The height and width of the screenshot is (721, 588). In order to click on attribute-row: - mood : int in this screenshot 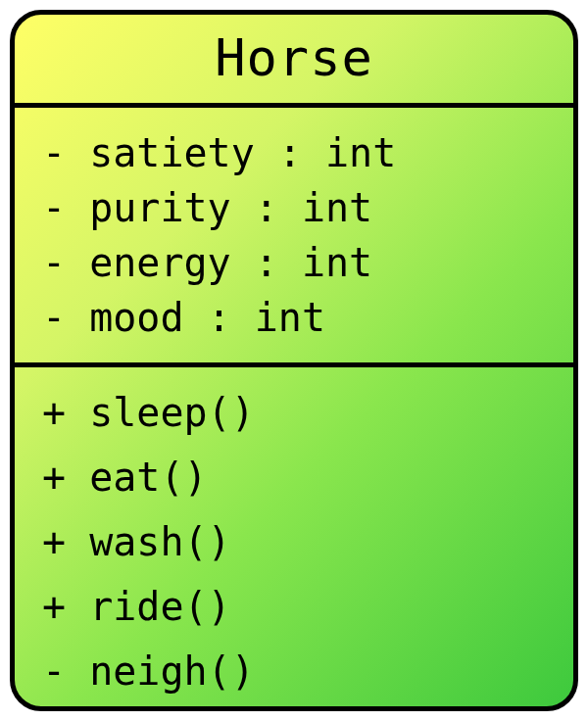, I will do `click(294, 317)`.